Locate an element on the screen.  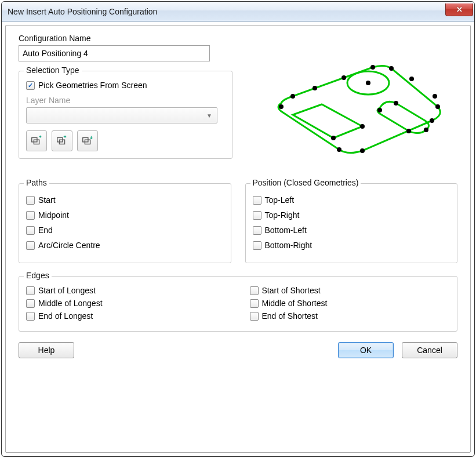
paths-midpoint-label: Midpoint is located at coordinates (53, 215).